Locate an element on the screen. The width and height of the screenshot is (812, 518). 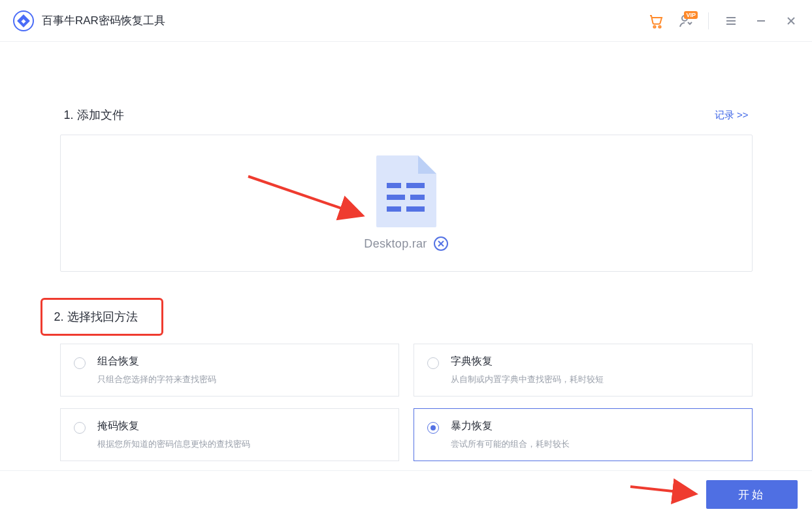
method-dictionary: 字典恢复 从自制或内置字典中查找密码，耗时较短 is located at coordinates (583, 370).